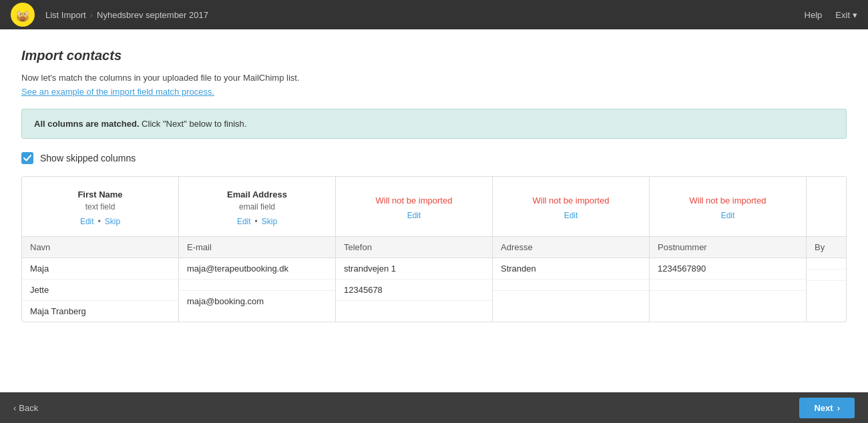 The width and height of the screenshot is (868, 423). What do you see at coordinates (414, 248) in the screenshot?
I see `col-data-header: Telefon` at bounding box center [414, 248].